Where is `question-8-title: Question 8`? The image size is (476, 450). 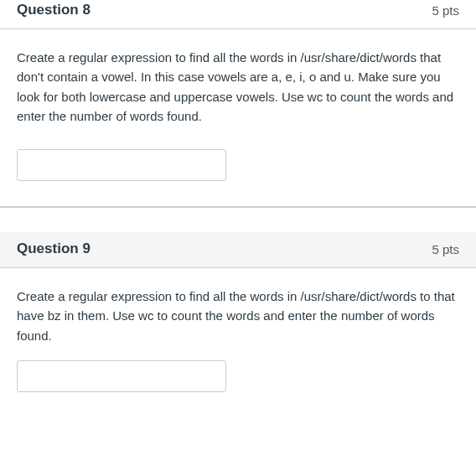 question-8-title: Question 8 is located at coordinates (54, 10).